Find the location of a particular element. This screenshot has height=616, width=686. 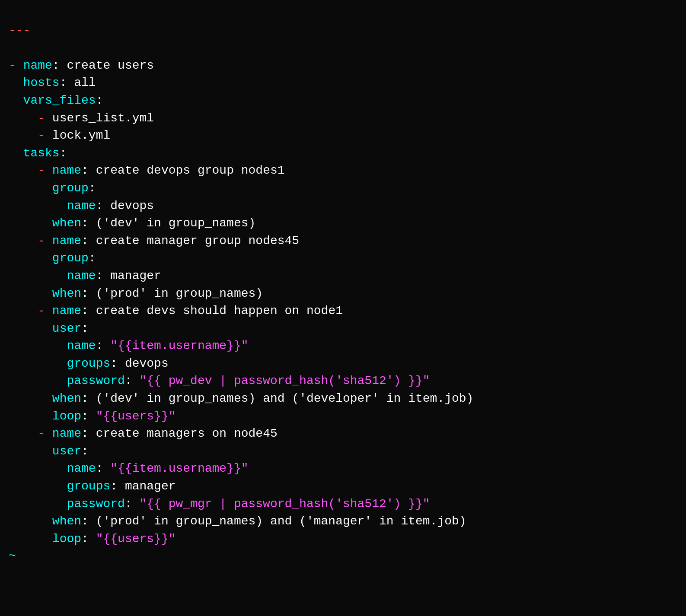

key-tasks: tasks is located at coordinates (41, 153).